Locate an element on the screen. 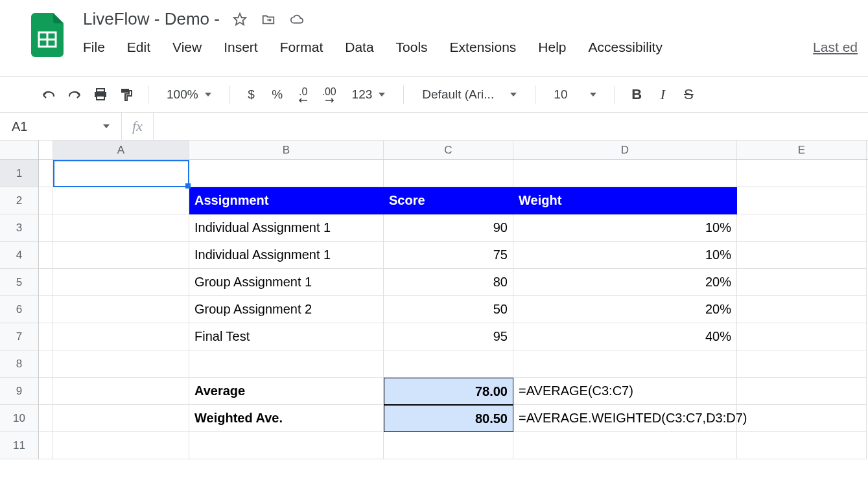 This screenshot has width=868, height=493. cell-D10: =AVERAGE.WEIGHTED(C3:C7,D3:D7) is located at coordinates (625, 418).